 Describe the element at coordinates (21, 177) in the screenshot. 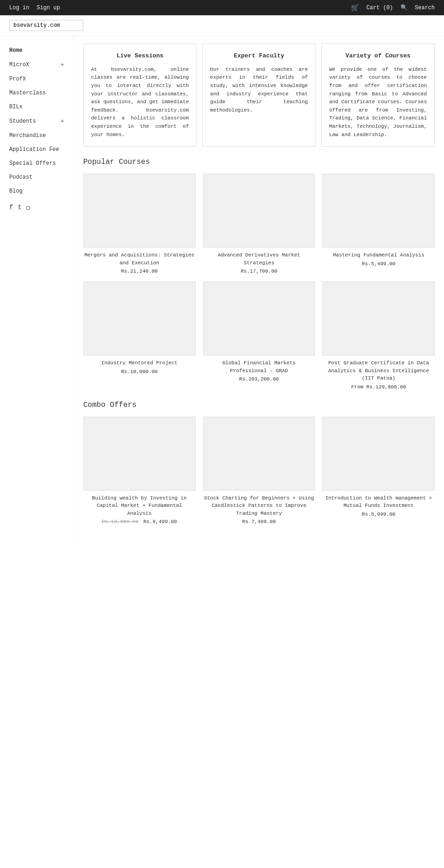

I see `sidebar-item-label: Podcast` at that location.